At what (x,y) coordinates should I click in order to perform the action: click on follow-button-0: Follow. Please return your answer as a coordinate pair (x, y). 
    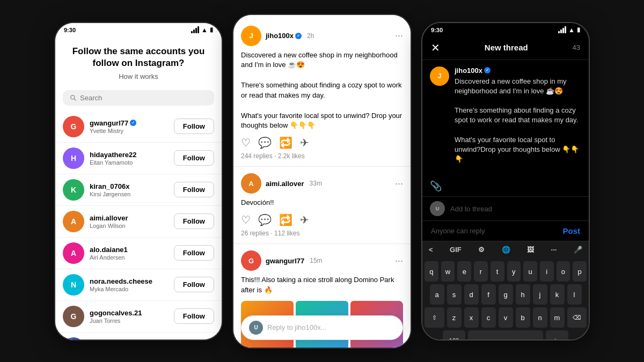
    Looking at the image, I should click on (194, 127).